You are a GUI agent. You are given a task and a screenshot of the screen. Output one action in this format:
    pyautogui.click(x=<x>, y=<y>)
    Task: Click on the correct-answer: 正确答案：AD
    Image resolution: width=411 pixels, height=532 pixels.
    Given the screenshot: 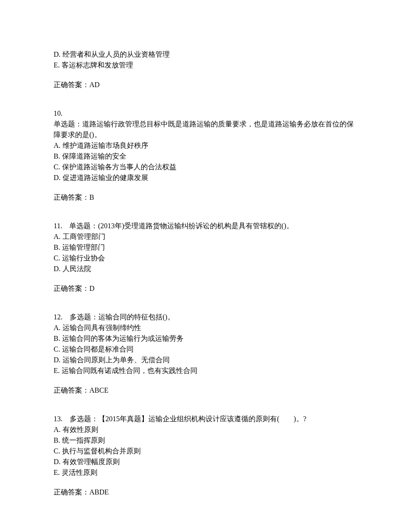 What is the action you would take?
    pyautogui.click(x=206, y=85)
    